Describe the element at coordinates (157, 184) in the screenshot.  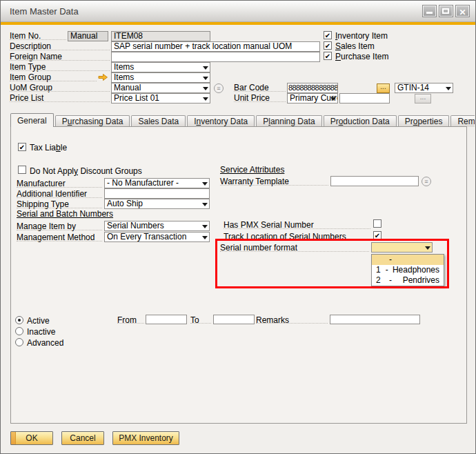
I see `manufacturer-dropdown: - No Manufacturer -` at that location.